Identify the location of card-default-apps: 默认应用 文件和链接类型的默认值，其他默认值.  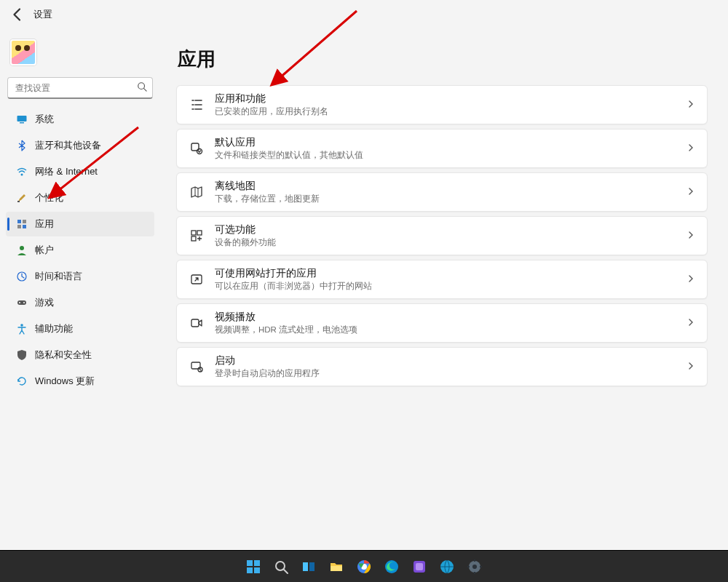
(442, 148).